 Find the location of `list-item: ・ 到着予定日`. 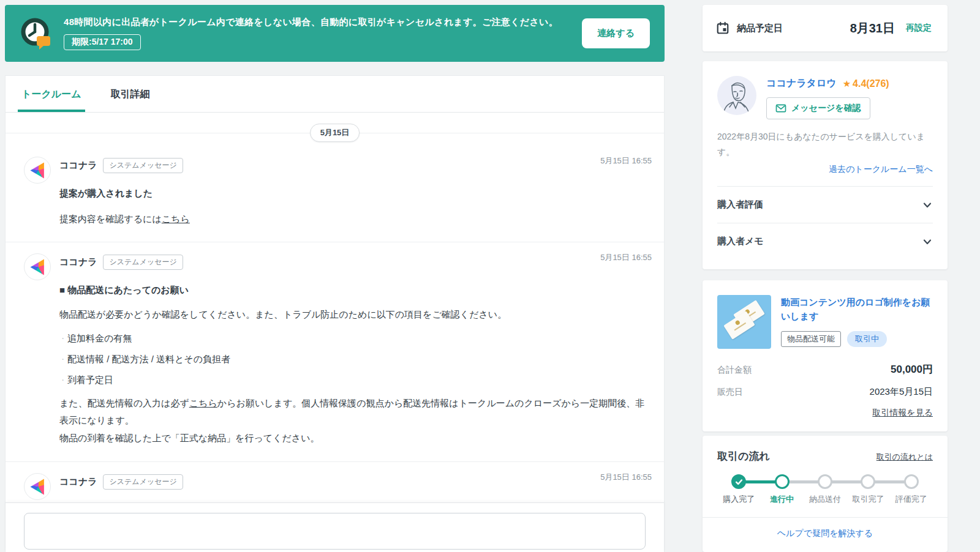

list-item: ・ 到着予定日 is located at coordinates (355, 381).